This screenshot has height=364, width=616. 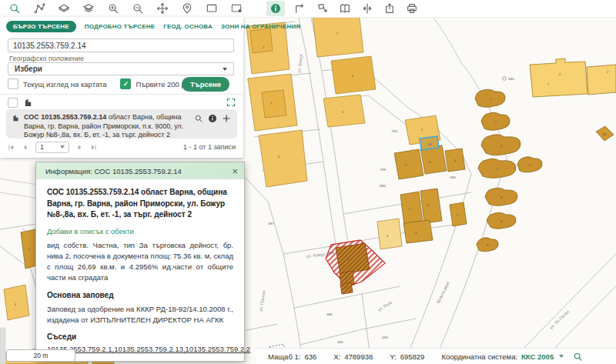 I want to click on neighbors-heading: Съседи, so click(x=140, y=337).